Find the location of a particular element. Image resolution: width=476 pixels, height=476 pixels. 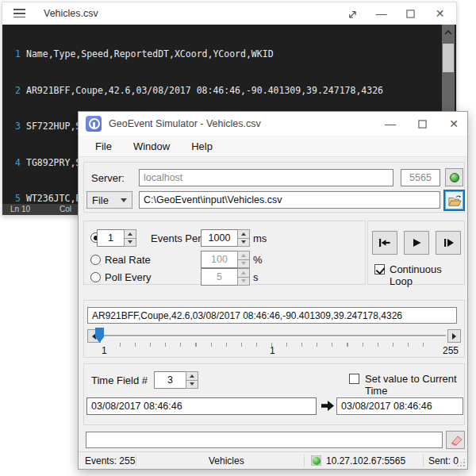

scroll-up-icon is located at coordinates (448, 33).